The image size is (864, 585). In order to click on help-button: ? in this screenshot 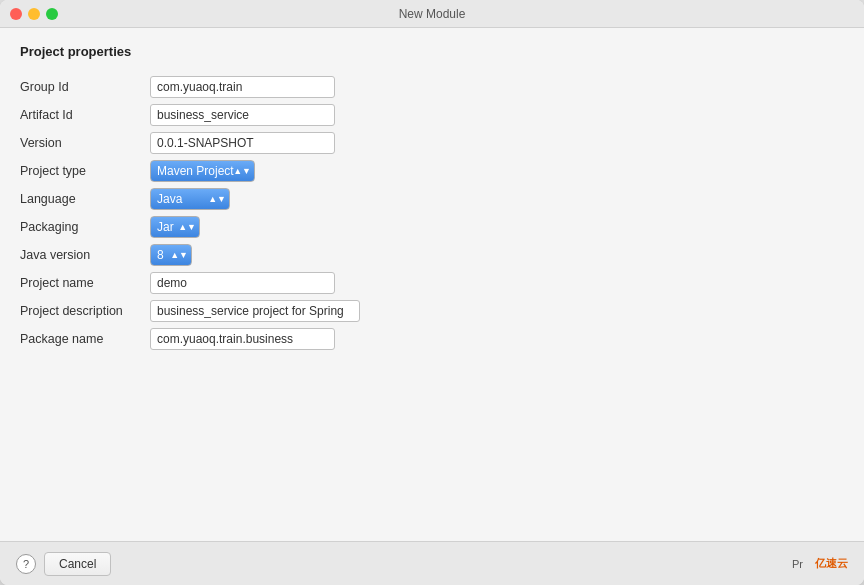, I will do `click(26, 564)`.